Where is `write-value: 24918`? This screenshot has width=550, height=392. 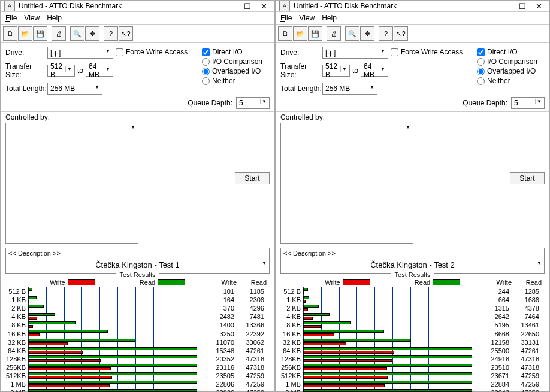 write-value: 24918 is located at coordinates (497, 359).